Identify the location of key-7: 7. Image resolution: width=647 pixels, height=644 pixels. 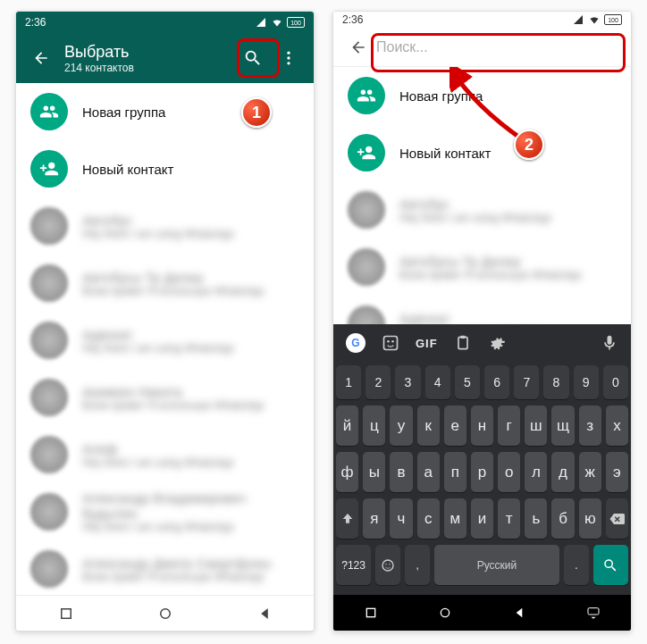
(526, 382).